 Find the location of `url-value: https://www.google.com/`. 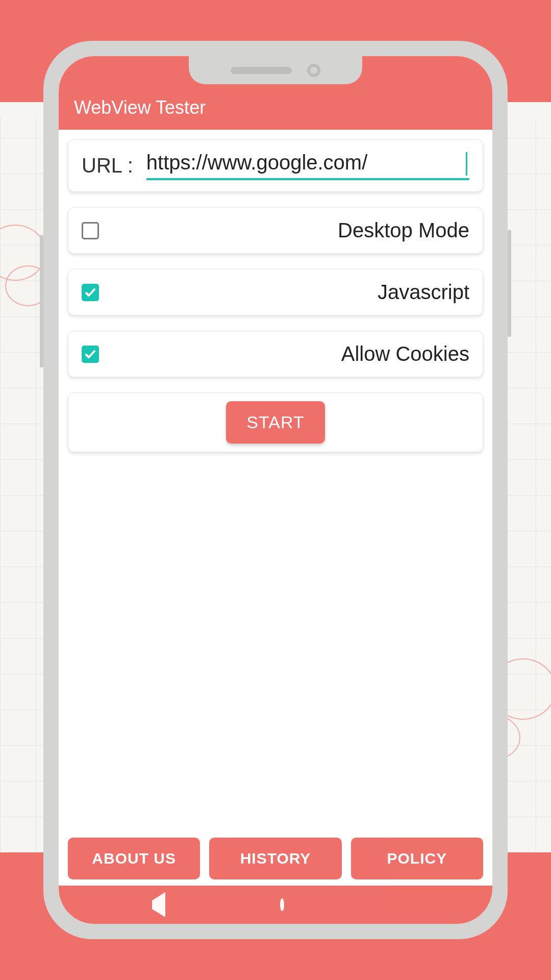

url-value: https://www.google.com/ is located at coordinates (308, 164).